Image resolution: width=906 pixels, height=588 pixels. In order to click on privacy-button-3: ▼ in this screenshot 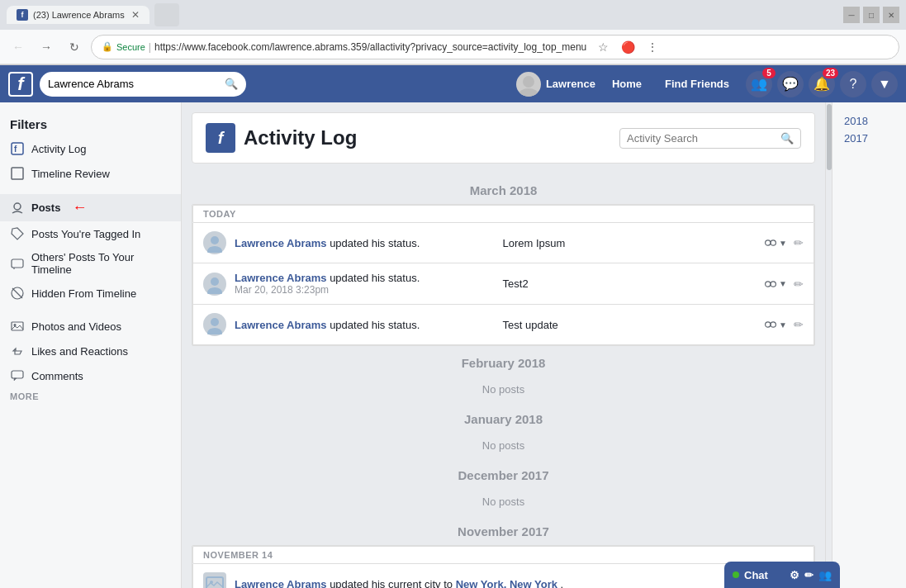, I will do `click(776, 325)`.